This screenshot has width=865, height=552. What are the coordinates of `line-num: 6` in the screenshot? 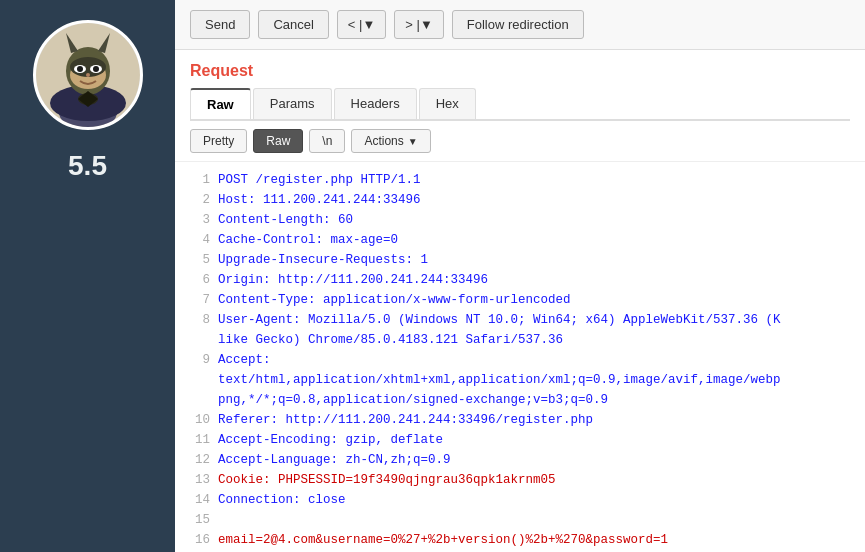 It's located at (200, 280).